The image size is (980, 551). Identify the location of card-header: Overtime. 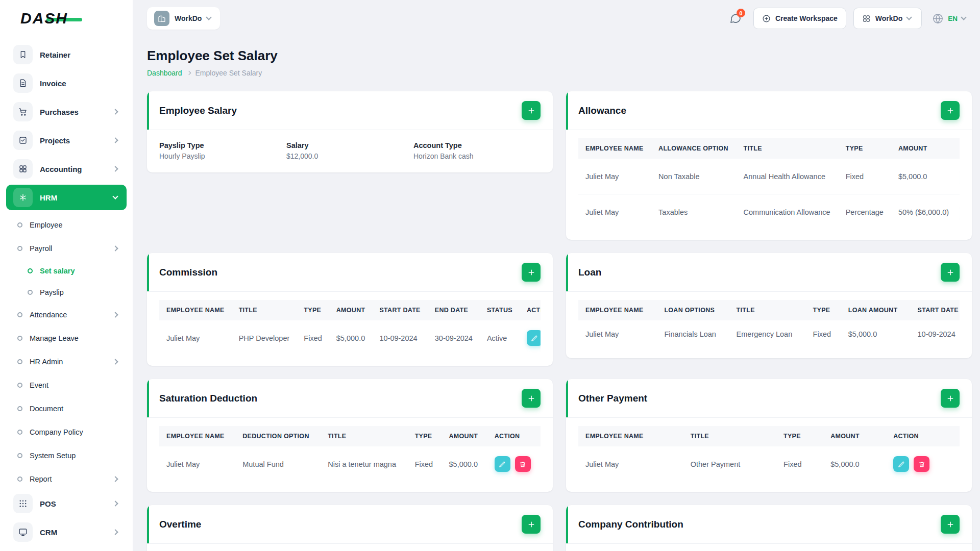
(350, 524).